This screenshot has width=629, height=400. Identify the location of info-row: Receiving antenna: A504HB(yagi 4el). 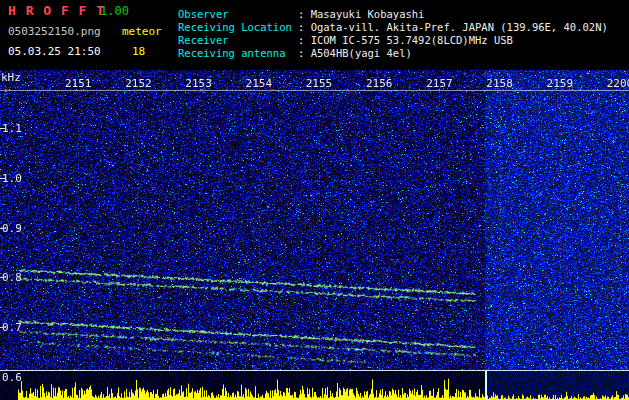
(393, 54).